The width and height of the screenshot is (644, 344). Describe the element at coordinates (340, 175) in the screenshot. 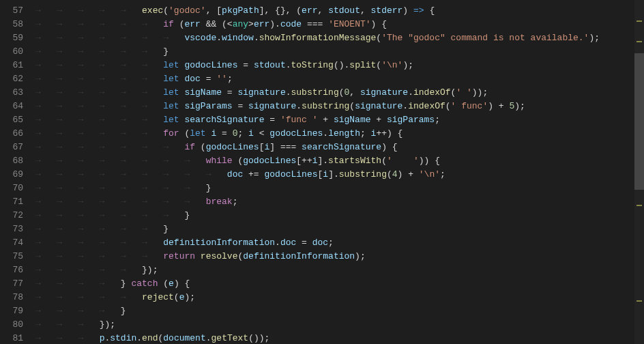

I see `code-line: → → → → → → → → → doc += godocLines[i].s…` at that location.